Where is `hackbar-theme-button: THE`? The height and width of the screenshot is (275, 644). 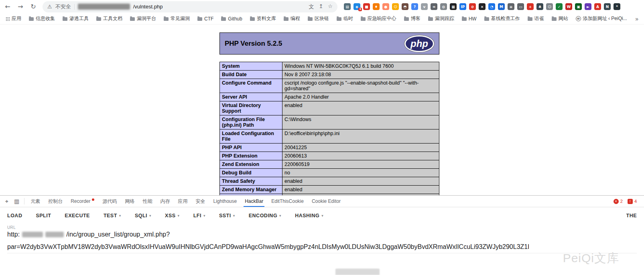 hackbar-theme-button: THE is located at coordinates (632, 216).